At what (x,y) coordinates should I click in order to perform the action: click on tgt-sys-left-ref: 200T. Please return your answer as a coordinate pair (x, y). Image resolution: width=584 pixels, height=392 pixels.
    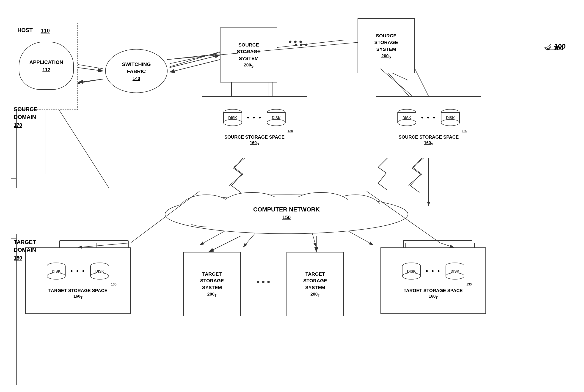
    Looking at the image, I should click on (212, 294).